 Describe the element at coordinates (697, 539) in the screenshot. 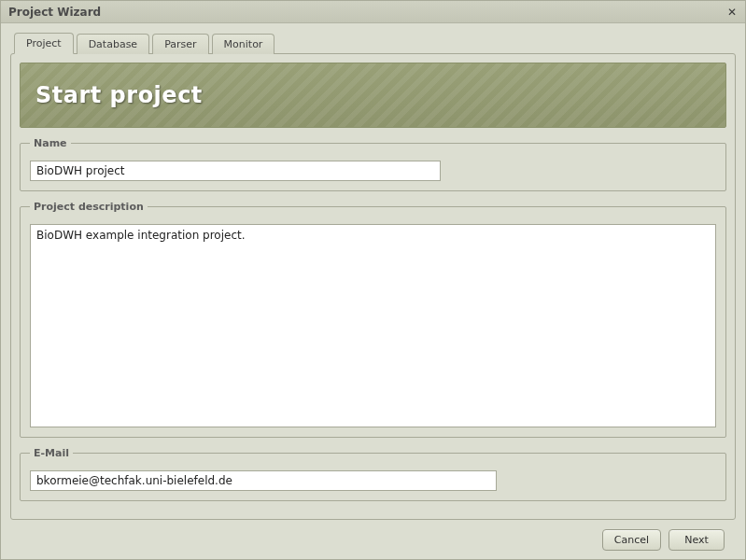

I see `next-button: Next` at that location.